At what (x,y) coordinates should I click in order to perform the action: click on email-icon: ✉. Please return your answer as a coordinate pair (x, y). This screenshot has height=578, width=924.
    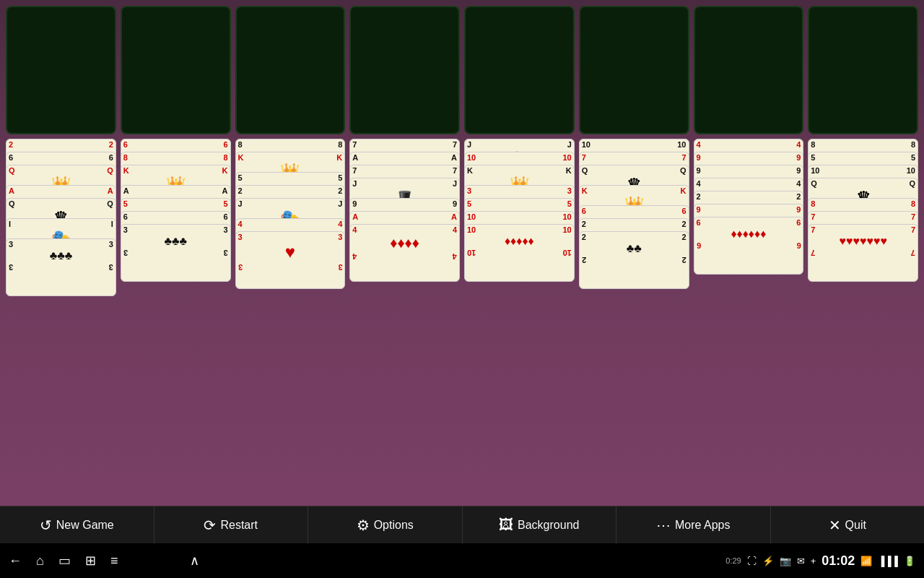
    Looking at the image, I should click on (801, 561).